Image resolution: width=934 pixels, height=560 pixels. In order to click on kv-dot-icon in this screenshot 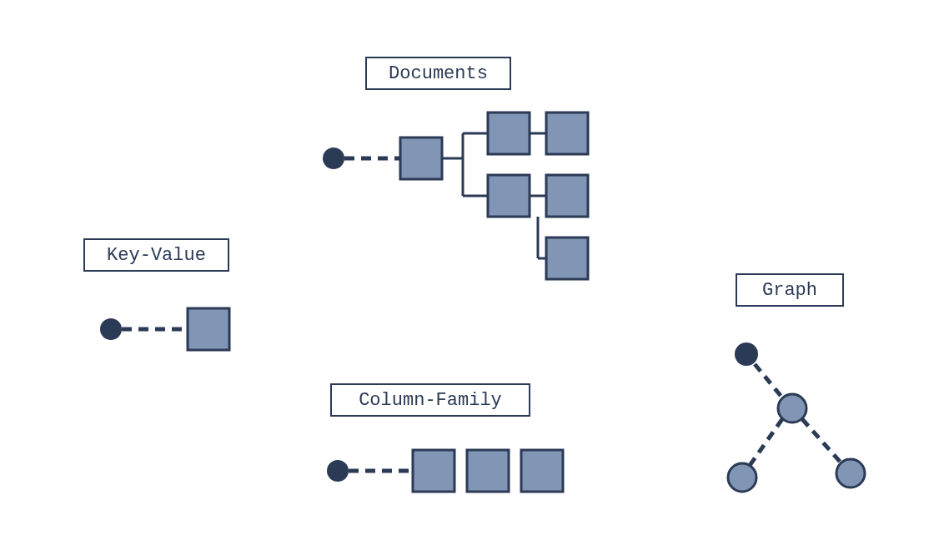, I will do `click(111, 329)`.